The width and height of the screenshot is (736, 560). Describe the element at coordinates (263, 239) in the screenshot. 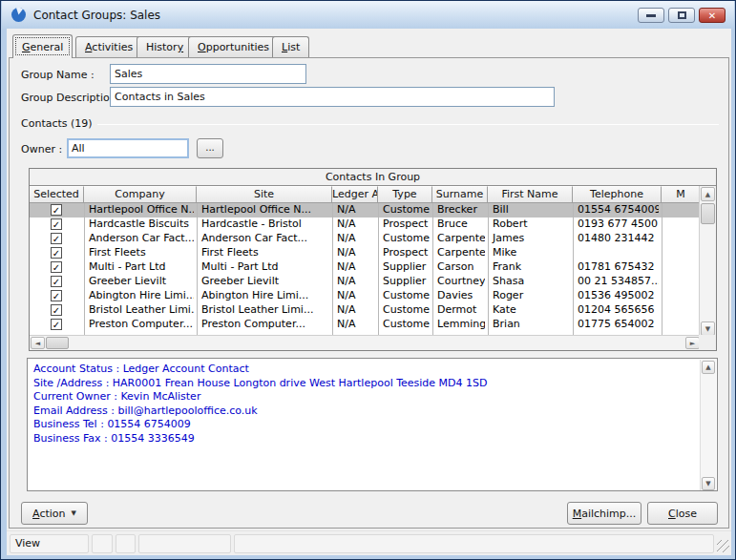

I see `cell-site: Anderson Car Fact...` at that location.